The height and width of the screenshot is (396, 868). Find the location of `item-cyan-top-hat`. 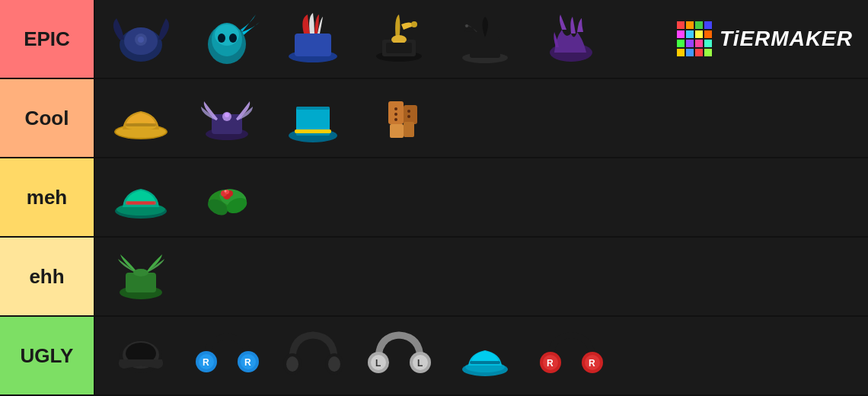

item-cyan-top-hat is located at coordinates (314, 118).